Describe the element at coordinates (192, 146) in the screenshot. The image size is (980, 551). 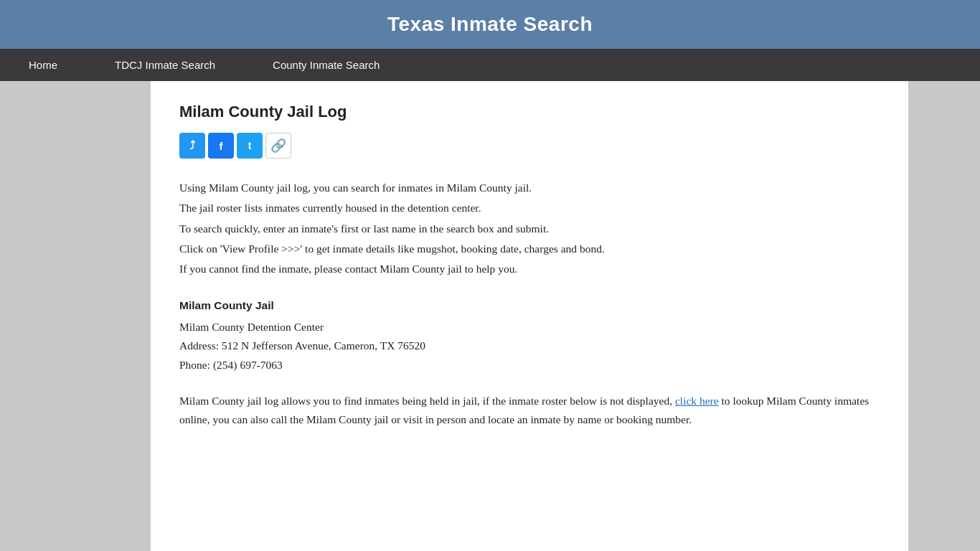
I see `share-button: ⤴` at that location.